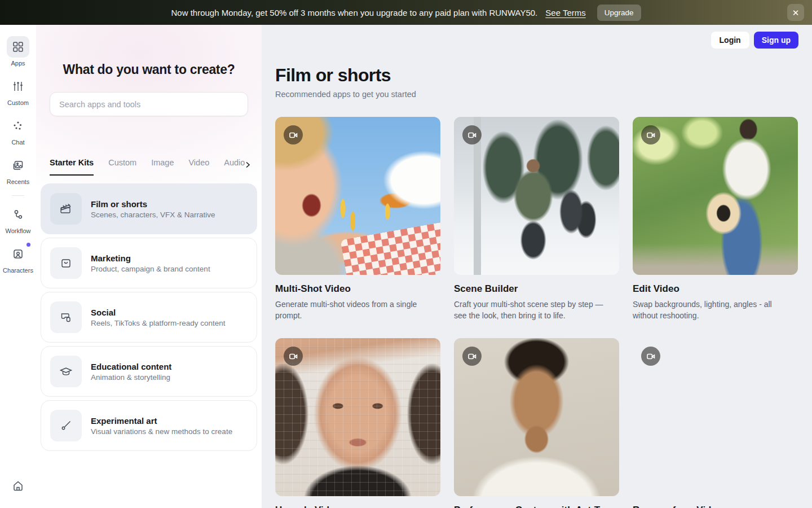 This screenshot has height=508, width=812. Describe the element at coordinates (354, 12) in the screenshot. I see `promo-text: Now through Monday, get 50% off 3 months…` at that location.